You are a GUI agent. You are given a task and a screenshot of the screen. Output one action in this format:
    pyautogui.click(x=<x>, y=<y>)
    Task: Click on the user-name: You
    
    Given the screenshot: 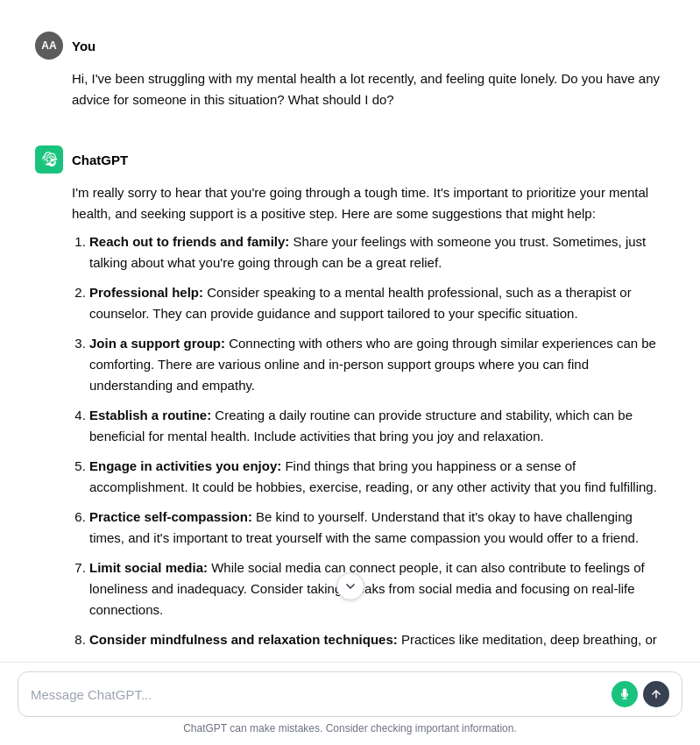 What is the action you would take?
    pyautogui.click(x=84, y=46)
    